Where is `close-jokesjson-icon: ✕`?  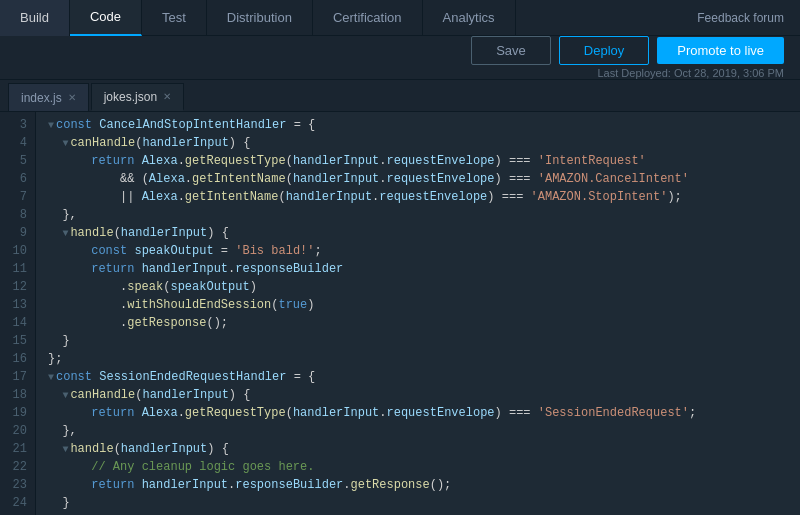
close-jokesjson-icon: ✕ is located at coordinates (167, 96).